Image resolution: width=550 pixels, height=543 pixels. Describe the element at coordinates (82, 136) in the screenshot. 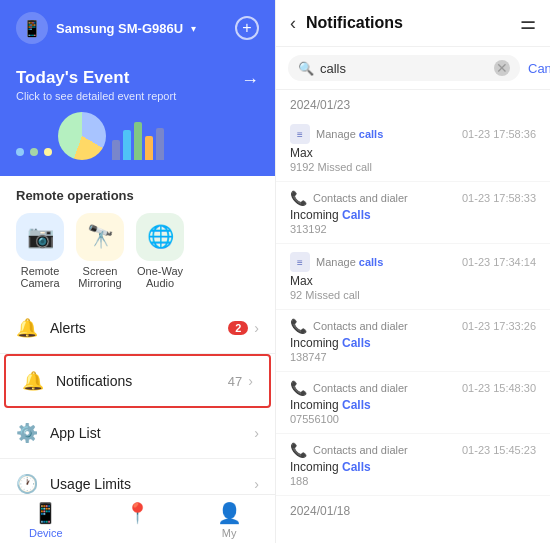

I see `pie-chart` at that location.